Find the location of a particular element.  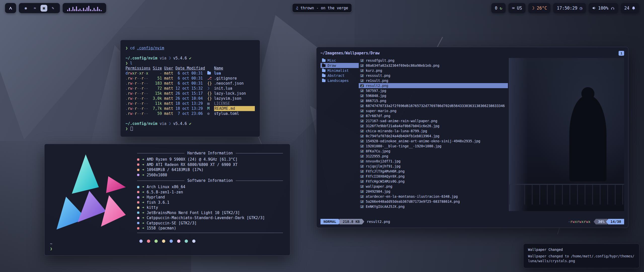

bell-icon is located at coordinates (633, 8).